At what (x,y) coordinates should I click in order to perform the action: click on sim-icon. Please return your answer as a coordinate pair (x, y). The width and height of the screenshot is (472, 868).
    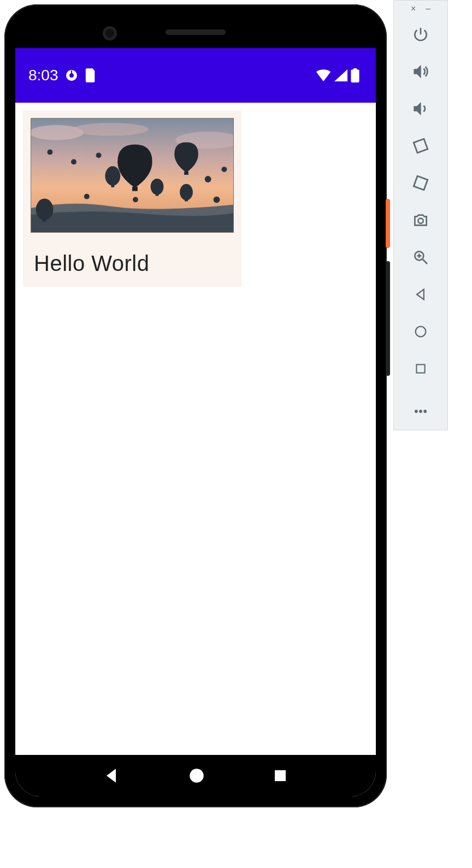
    Looking at the image, I should click on (91, 75).